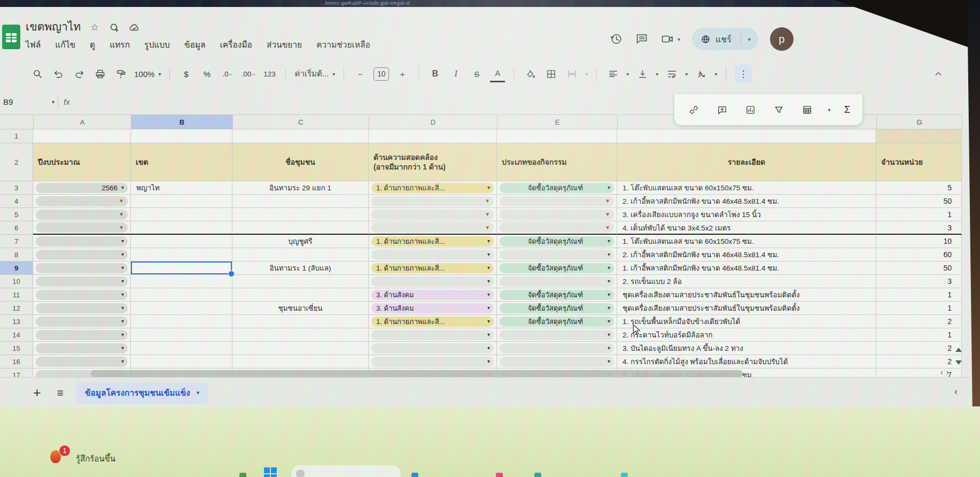  I want to click on font-family-select: ค่าเริ่มต้... ▾, so click(315, 74).